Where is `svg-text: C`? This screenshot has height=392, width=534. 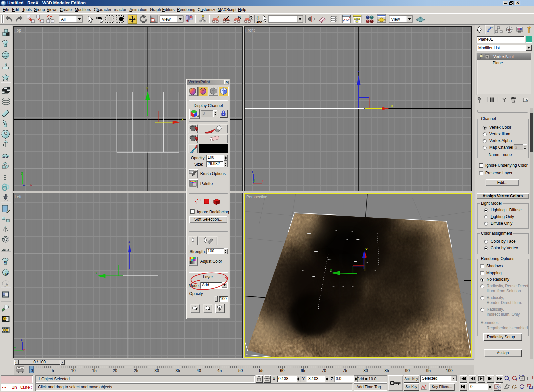
svg-text: C is located at coordinates (6, 44).